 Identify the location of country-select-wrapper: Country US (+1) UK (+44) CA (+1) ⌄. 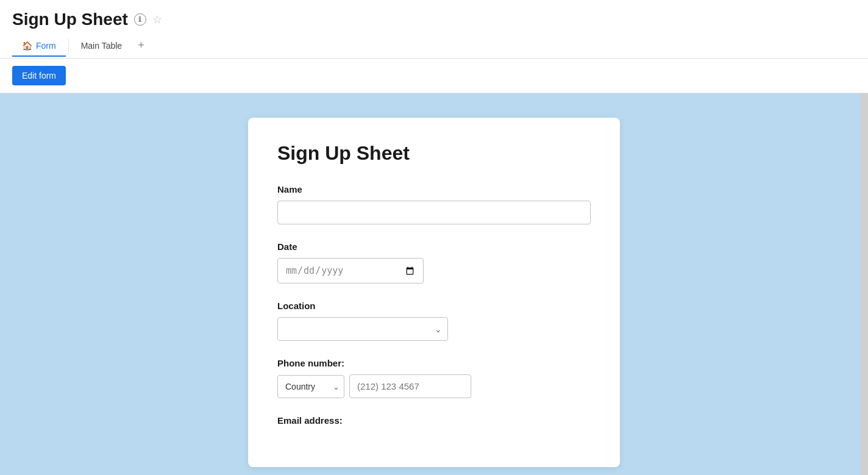
(311, 387).